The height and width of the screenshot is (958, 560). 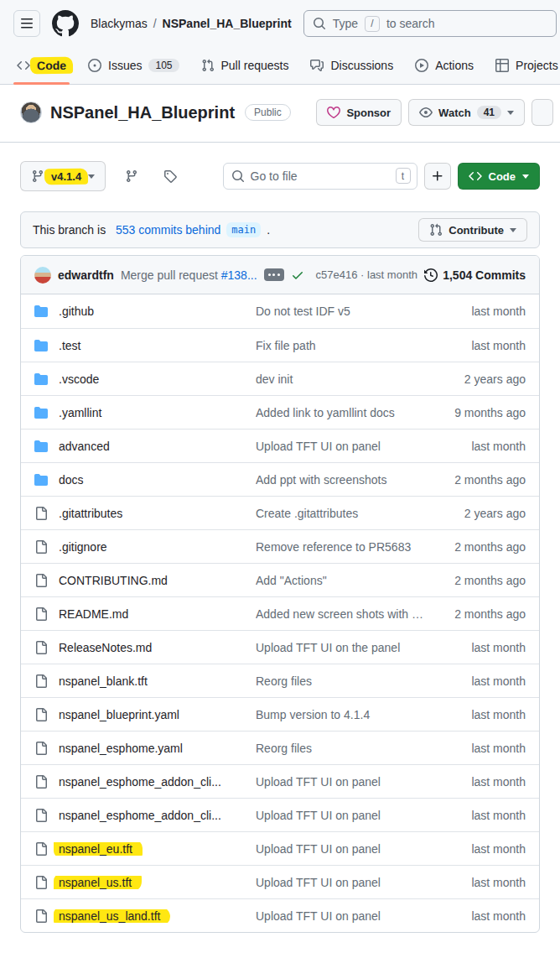 I want to click on file-row: nspanel_us.tft Upload TFT UI on panel la…, so click(x=280, y=882).